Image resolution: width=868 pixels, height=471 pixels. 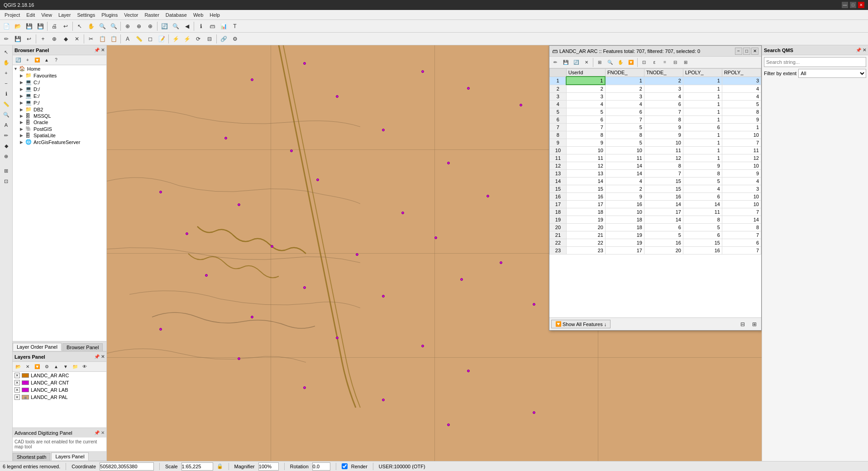 What do you see at coordinates (54, 26) in the screenshot?
I see `print-button: 🖨` at bounding box center [54, 26].